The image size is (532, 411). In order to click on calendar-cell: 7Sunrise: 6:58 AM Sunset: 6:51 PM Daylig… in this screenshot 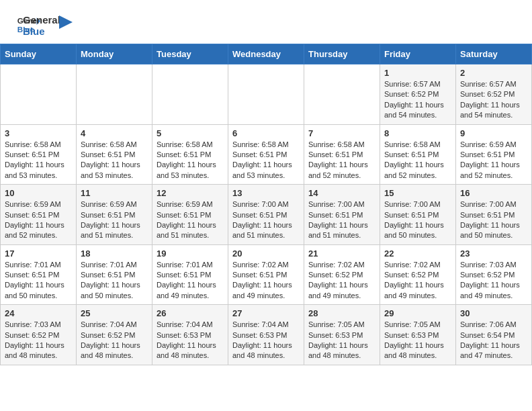, I will do `click(343, 154)`.